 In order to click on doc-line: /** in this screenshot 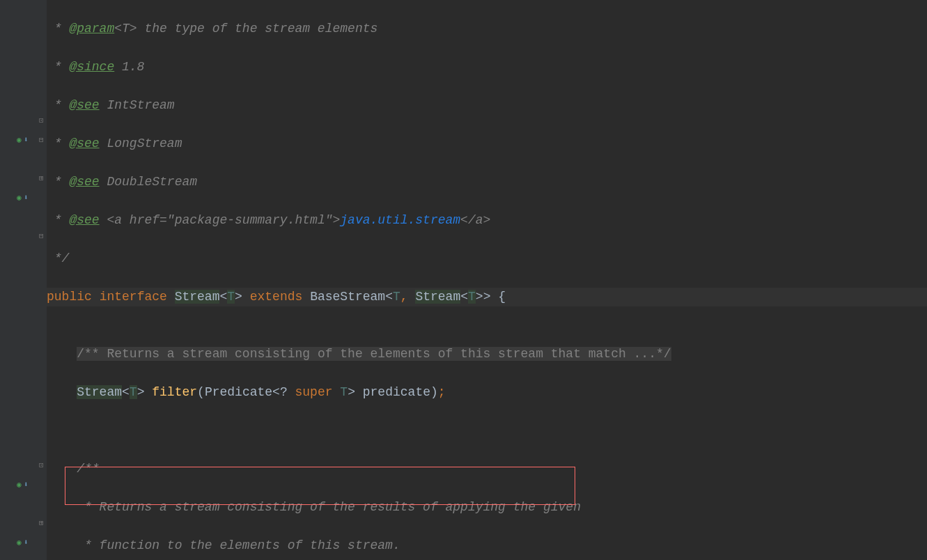, I will do `click(487, 469)`.